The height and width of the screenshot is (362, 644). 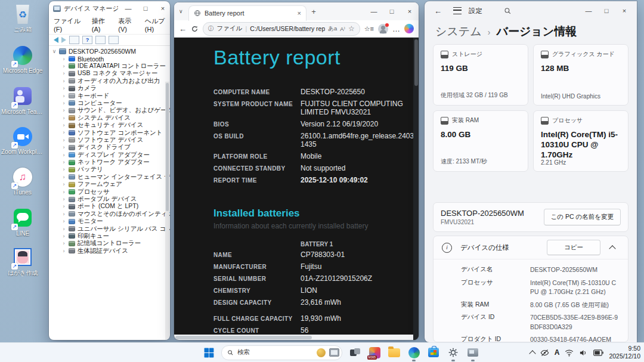 I want to click on desktop-icon-line: ↗ LINE, so click(x=23, y=226).